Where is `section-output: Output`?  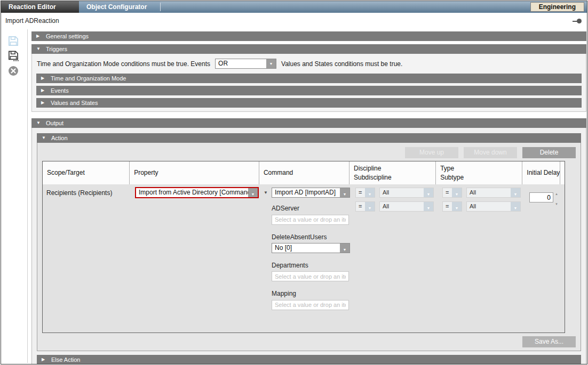 section-output: Output is located at coordinates (309, 123).